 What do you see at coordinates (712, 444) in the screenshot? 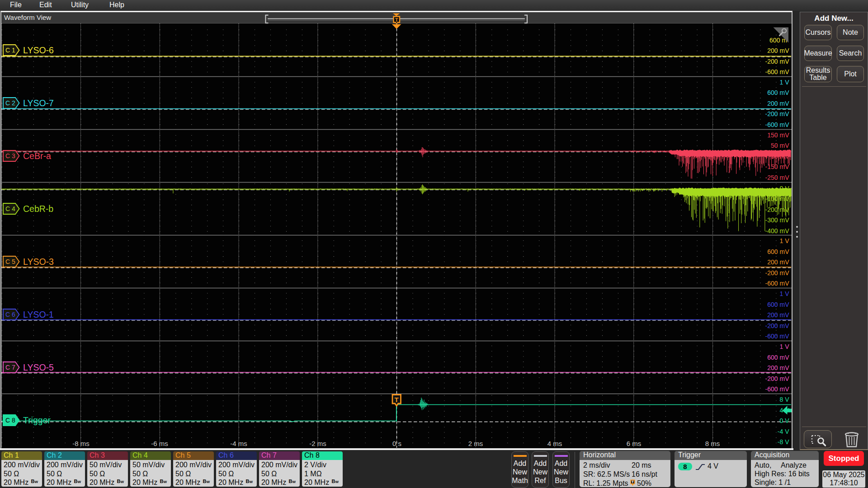
I see `svg-text: 8 ms` at bounding box center [712, 444].